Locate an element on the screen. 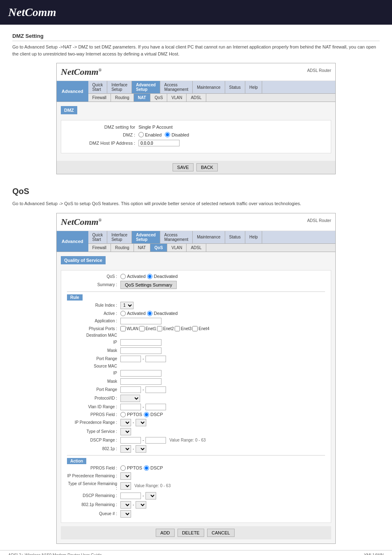 This screenshot has height=555, width=392. queue-select is located at coordinates (126, 514).